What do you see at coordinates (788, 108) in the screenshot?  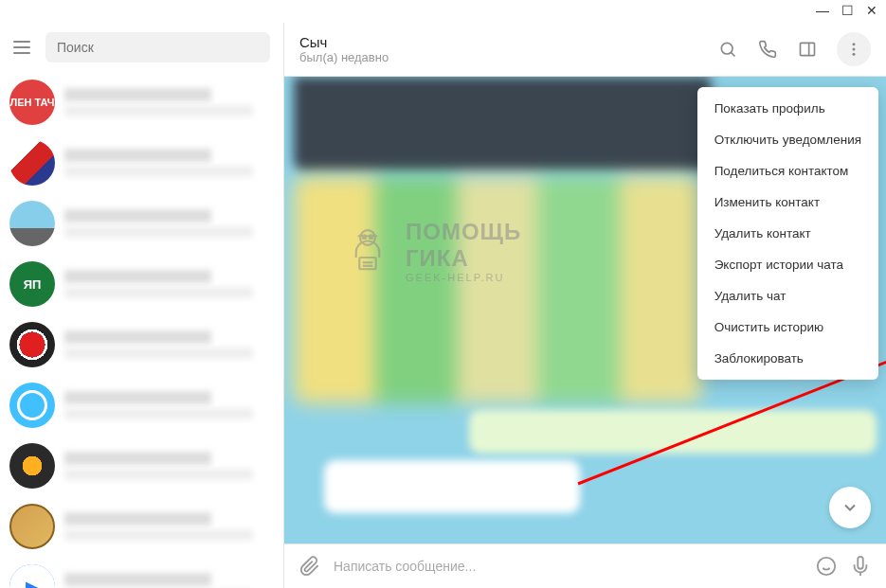 I see `menu-item-show-profile: Показать профиль` at bounding box center [788, 108].